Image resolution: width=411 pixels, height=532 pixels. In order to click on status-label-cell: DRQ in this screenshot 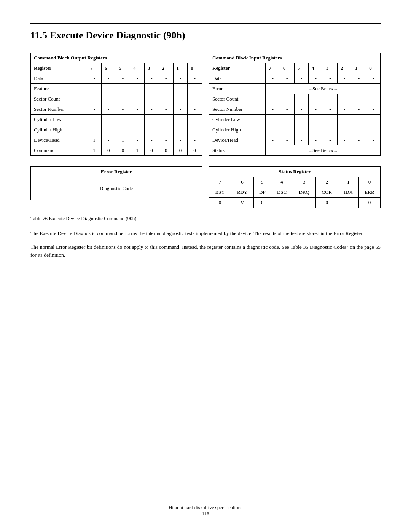, I will do `click(304, 193)`.